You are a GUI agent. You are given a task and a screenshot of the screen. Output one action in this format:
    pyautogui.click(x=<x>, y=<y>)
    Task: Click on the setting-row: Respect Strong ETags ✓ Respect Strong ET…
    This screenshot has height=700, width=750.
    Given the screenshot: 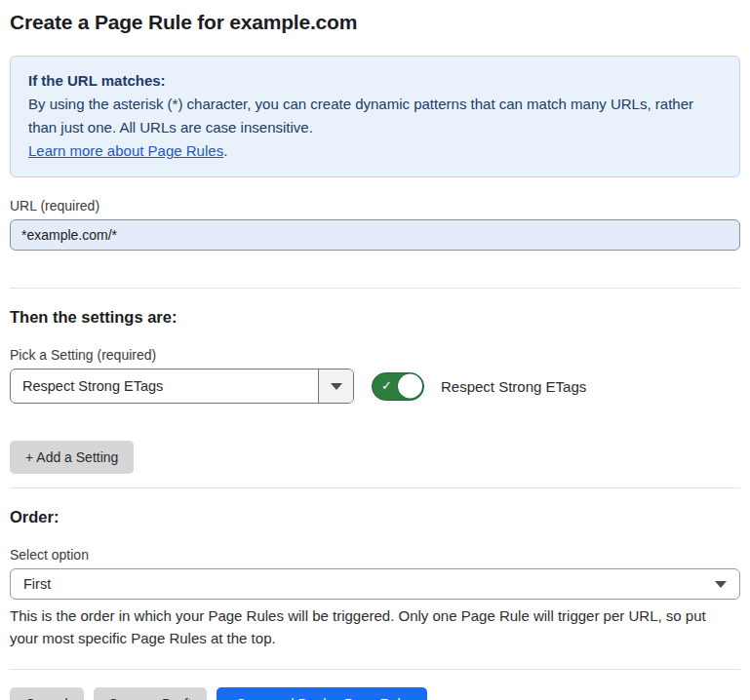 What is the action you would take?
    pyautogui.click(x=375, y=386)
    